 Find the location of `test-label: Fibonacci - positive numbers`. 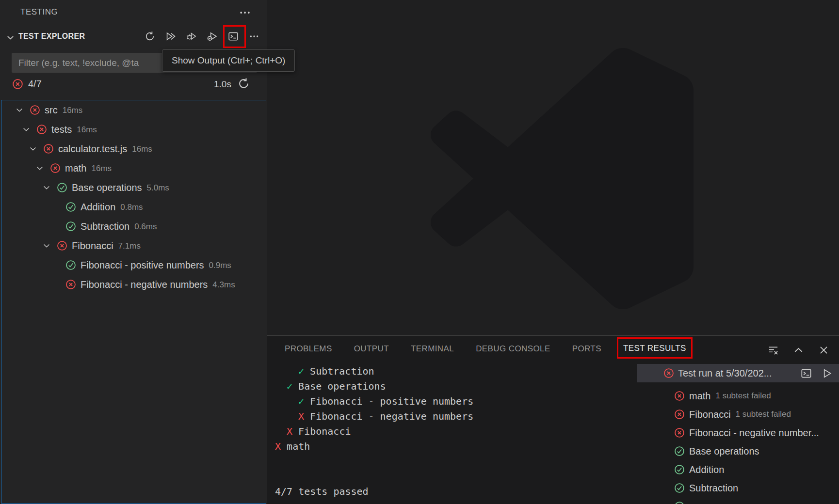

test-label: Fibonacci - positive numbers is located at coordinates (143, 266).